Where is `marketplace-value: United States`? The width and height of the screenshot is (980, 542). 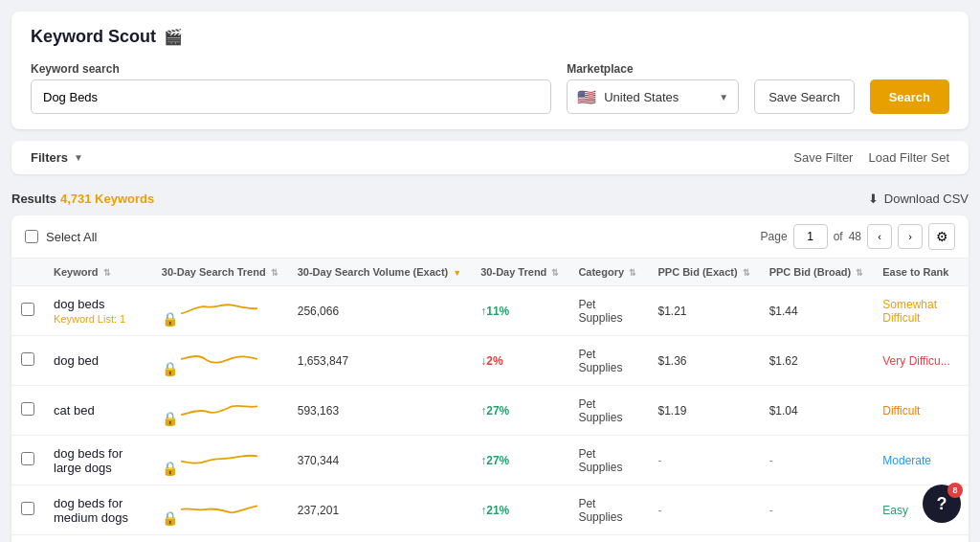
marketplace-value: United States is located at coordinates (657, 98).